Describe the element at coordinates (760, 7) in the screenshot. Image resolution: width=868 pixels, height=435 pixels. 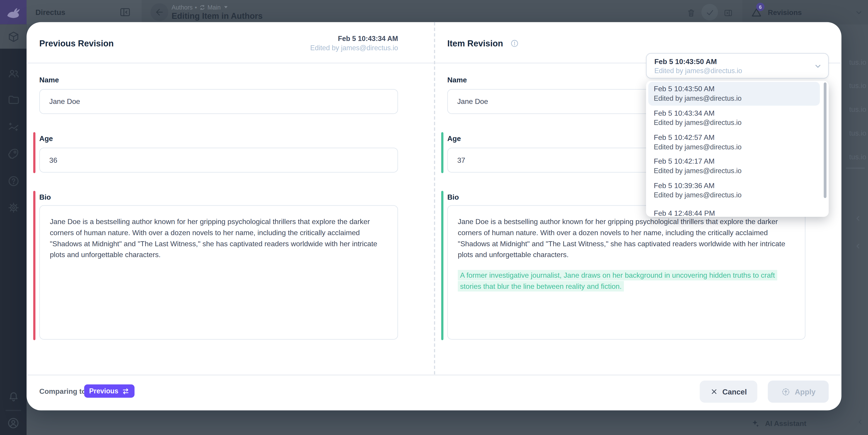
I see `revisions-count-badge: 6` at that location.